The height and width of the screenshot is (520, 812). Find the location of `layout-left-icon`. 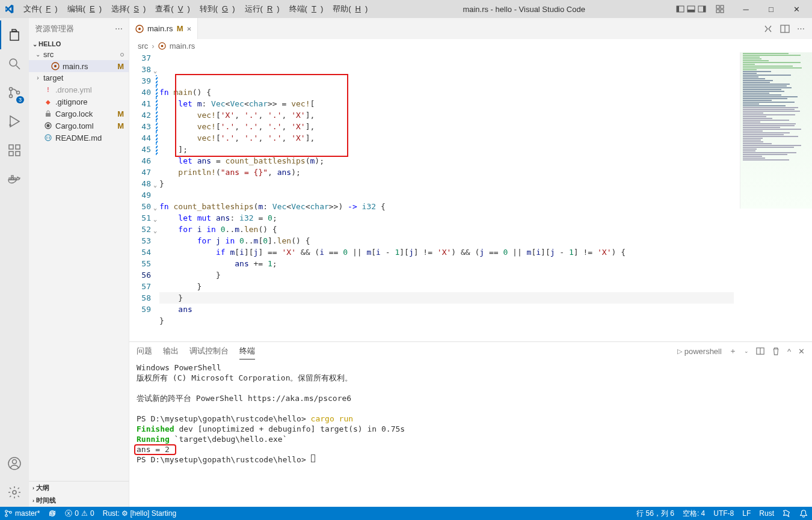

layout-left-icon is located at coordinates (680, 9).